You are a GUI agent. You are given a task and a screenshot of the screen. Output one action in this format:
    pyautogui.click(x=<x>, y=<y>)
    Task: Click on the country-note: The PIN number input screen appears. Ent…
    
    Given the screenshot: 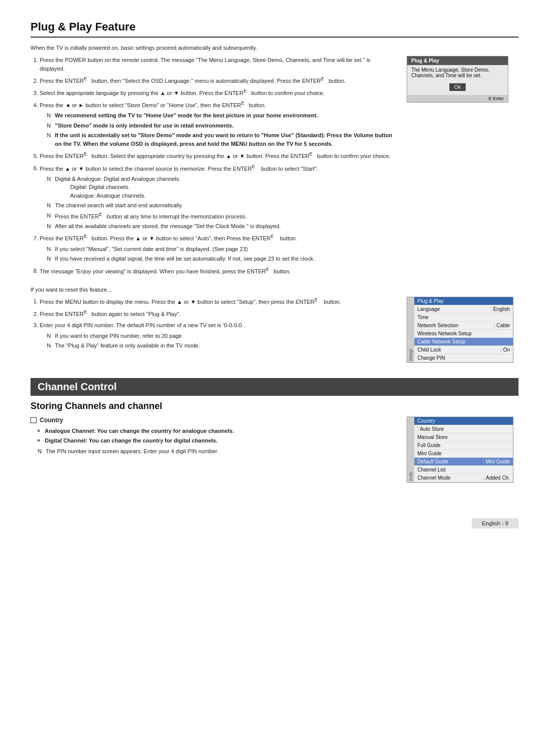 What is the action you would take?
    pyautogui.click(x=217, y=451)
    